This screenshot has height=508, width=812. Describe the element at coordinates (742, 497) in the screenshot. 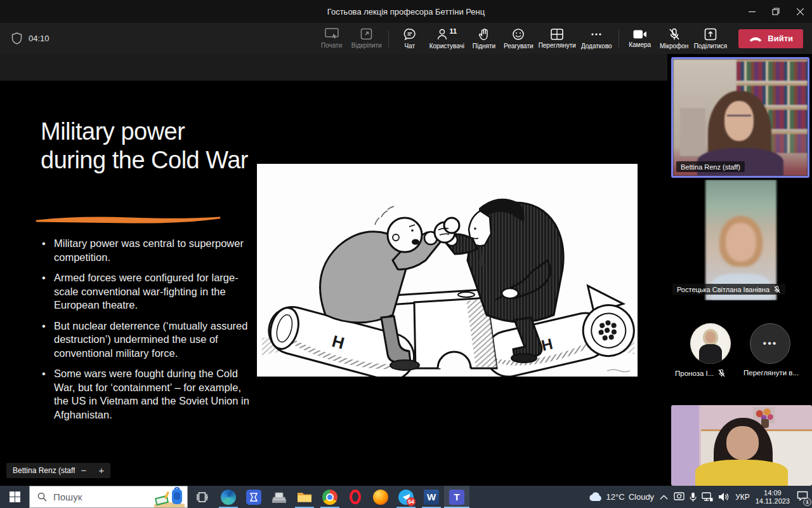

I see `language-indicator: УКР` at that location.